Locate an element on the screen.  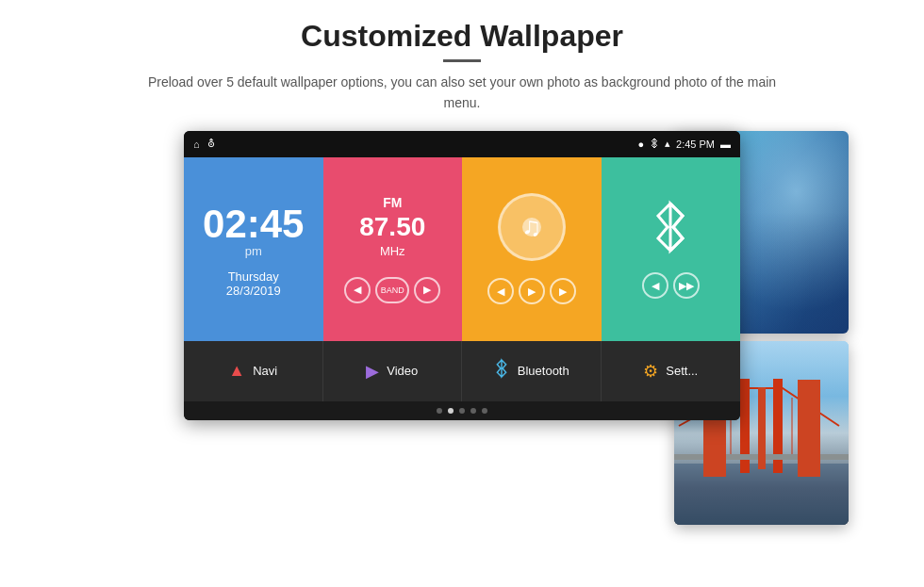
home-icon: ⌂ is located at coordinates (196, 144).